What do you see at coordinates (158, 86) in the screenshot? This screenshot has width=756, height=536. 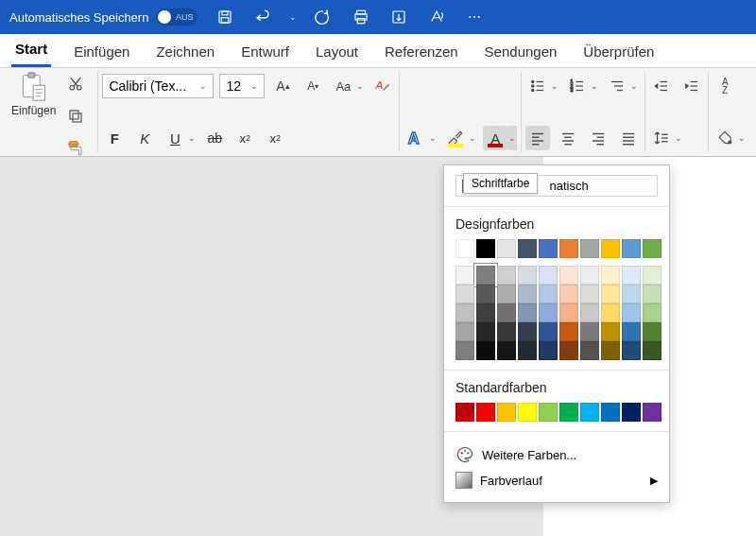 I see `font-name-select: Calibri (Tex...⌄` at bounding box center [158, 86].